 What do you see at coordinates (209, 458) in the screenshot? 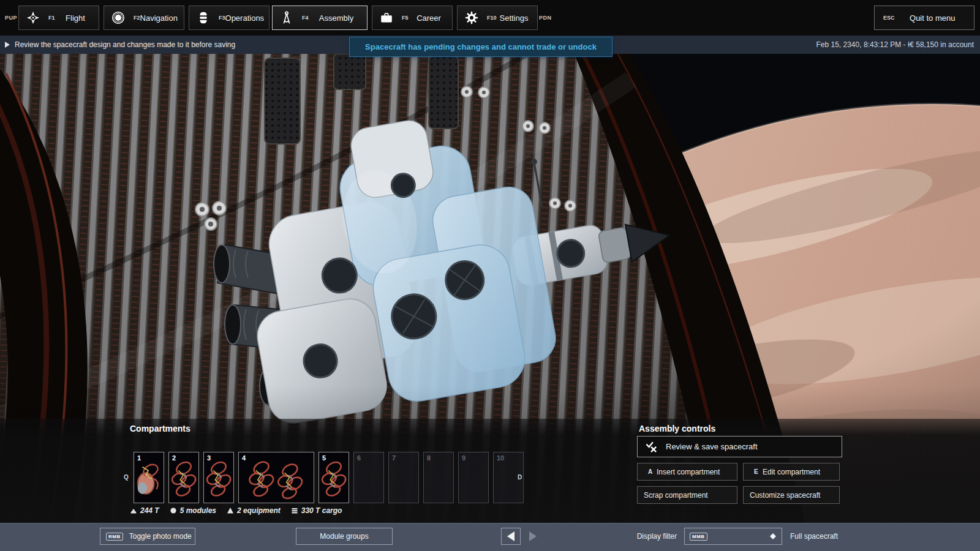
I see `slot-number: 3` at bounding box center [209, 458].